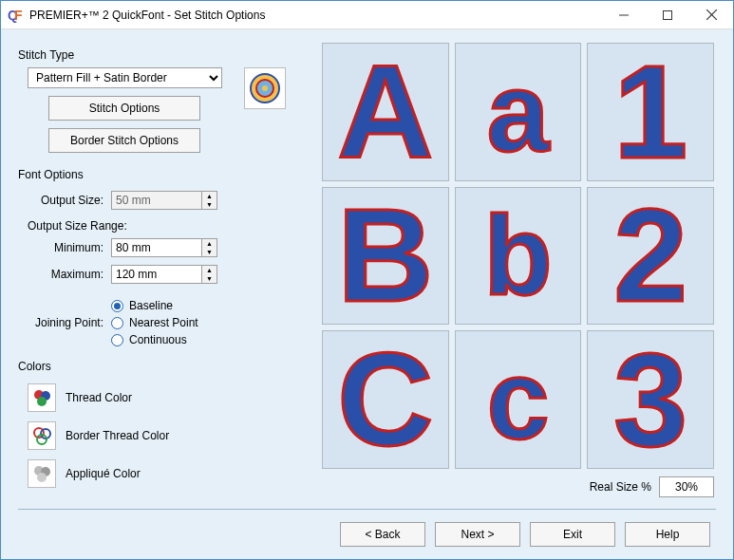 The width and height of the screenshot is (734, 560). I want to click on glyph: 3, so click(650, 400).